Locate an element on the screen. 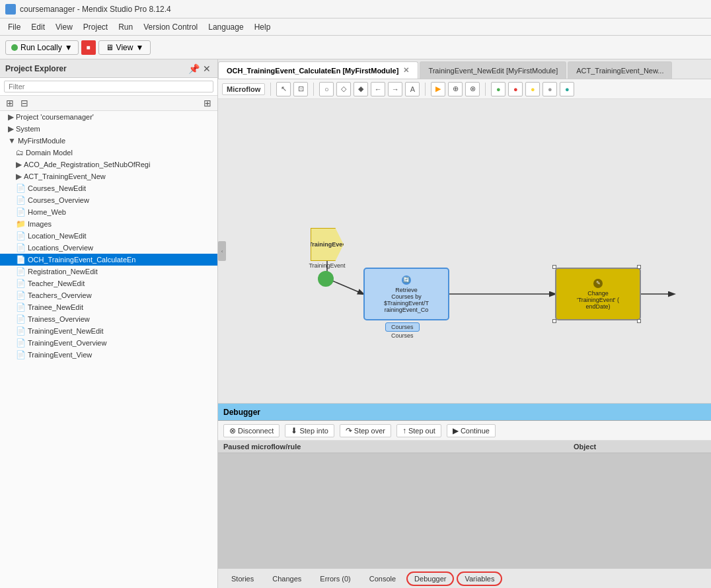 The width and height of the screenshot is (711, 588). tree-item: 📄Trainee_NewEdit is located at coordinates (108, 307).